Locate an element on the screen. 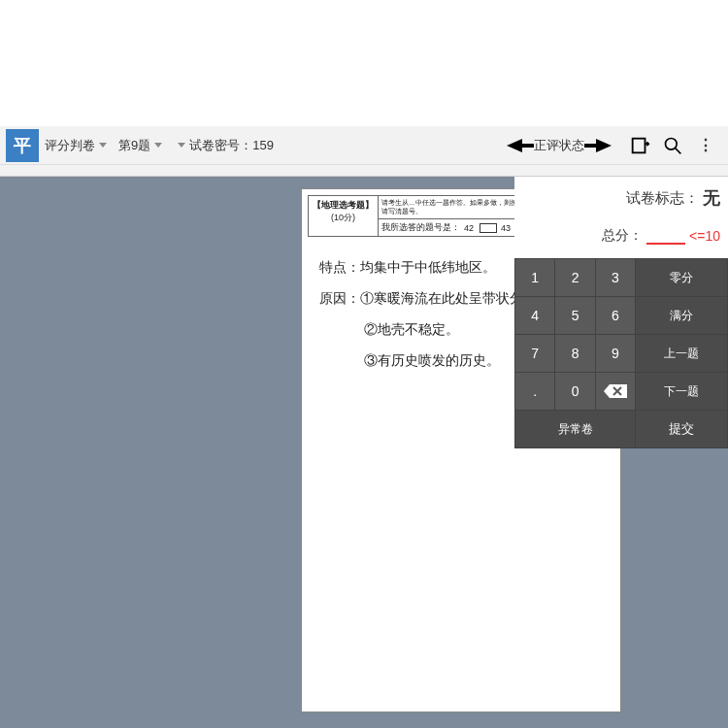 Image resolution: width=728 pixels, height=728 pixels. keypad: 1 2 3 零分 4 5 6 满分 7 8 9 上一题 . 0 下一题 异常卷 … is located at coordinates (621, 353).